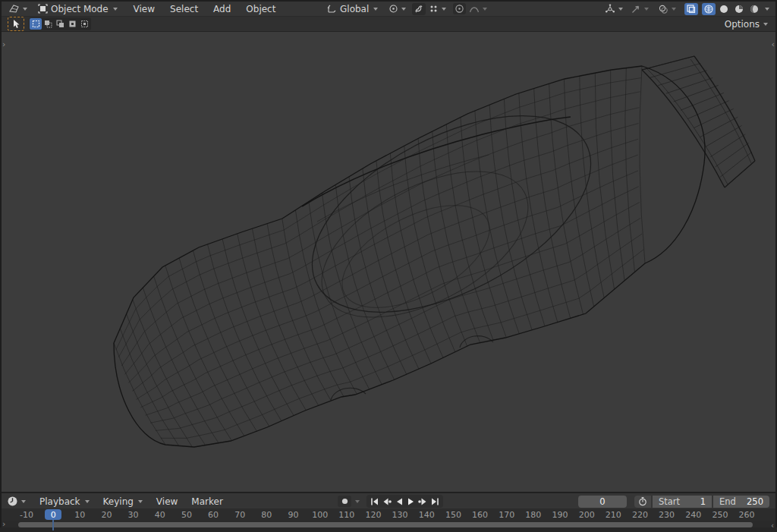 The image size is (777, 532). What do you see at coordinates (123, 502) in the screenshot?
I see `menu-keying: Keying` at bounding box center [123, 502].